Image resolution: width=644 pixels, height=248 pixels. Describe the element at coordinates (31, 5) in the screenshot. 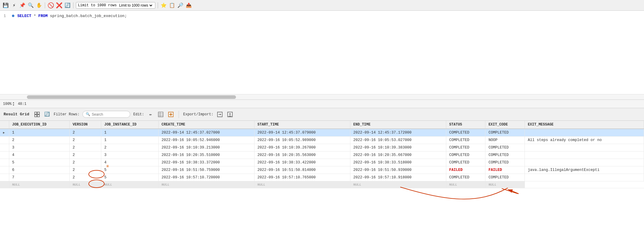

I see `search-icon: 🔍` at that location.